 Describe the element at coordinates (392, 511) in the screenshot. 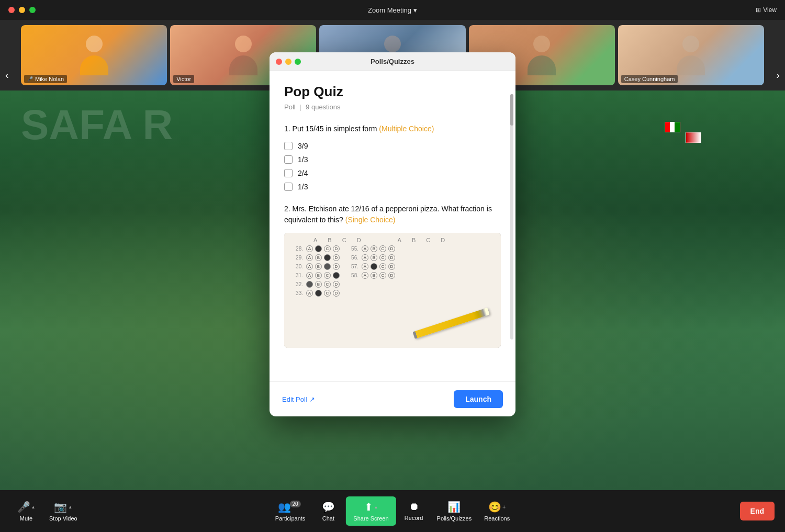

I see `toolbar: 🎤 ▲ Mute 📷 ▲ Stop Video 👥 20 Participant…` at that location.